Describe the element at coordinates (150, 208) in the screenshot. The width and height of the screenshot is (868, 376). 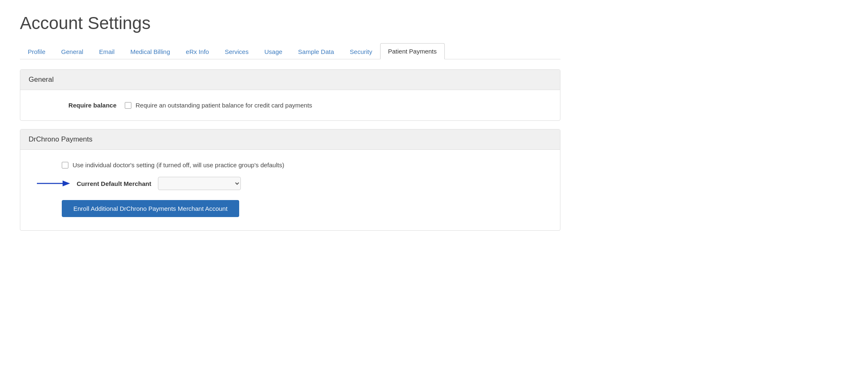
I see `enroll-additional-merchant-button: Enroll Additional DrChrono Payments Merc…` at that location.